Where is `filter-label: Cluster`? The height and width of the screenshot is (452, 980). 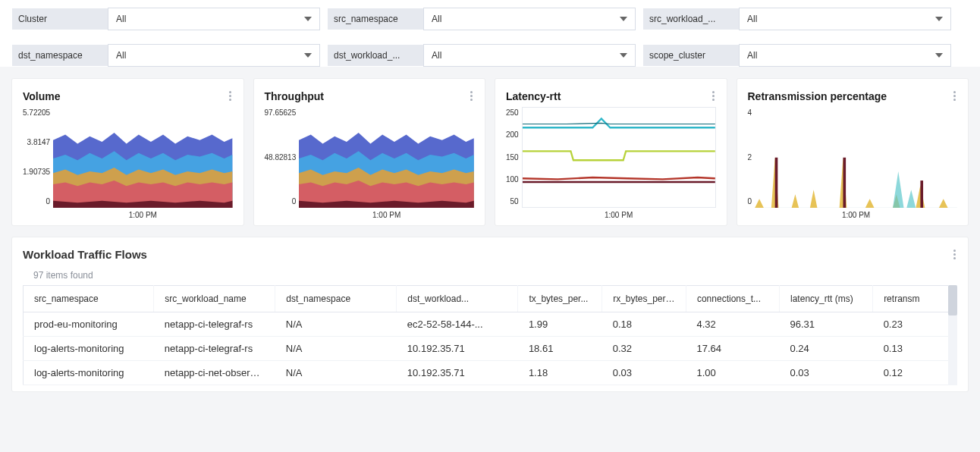
filter-label: Cluster is located at coordinates (60, 19).